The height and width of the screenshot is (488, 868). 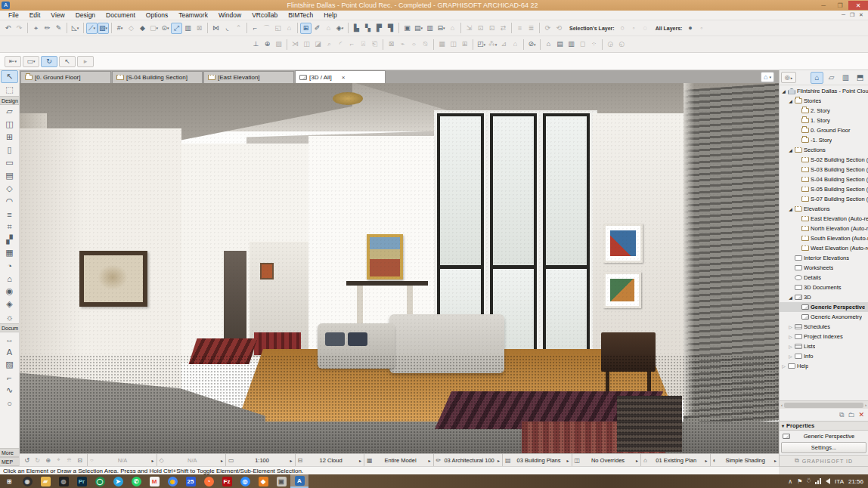 What do you see at coordinates (70, 461) in the screenshot?
I see `walk-icon: ⍾` at bounding box center [70, 461].